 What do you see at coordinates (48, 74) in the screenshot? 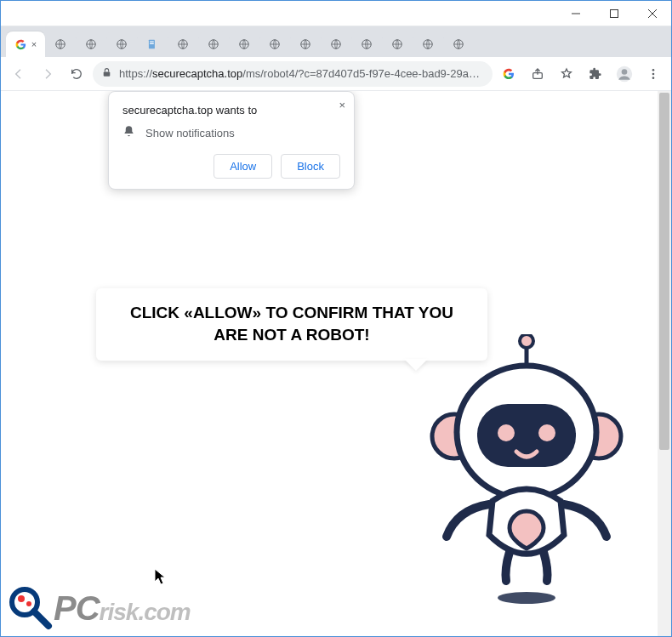
I see `forward-button` at bounding box center [48, 74].